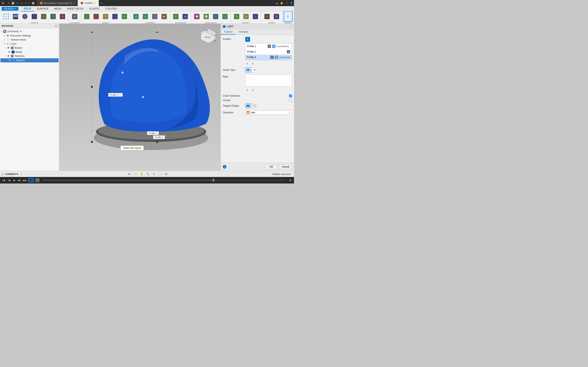 The width and height of the screenshot is (588, 367). What do you see at coordinates (282, 3) in the screenshot?
I see `notifications-icon: 🔔` at bounding box center [282, 3].